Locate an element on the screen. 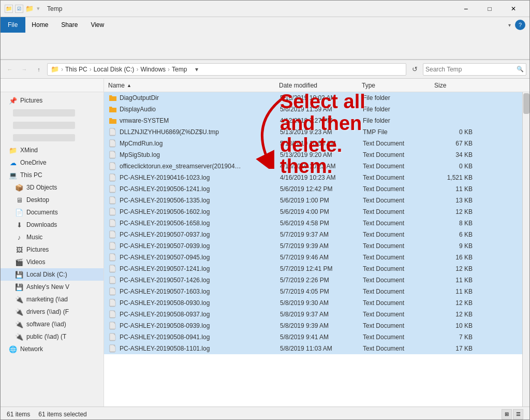 The width and height of the screenshot is (530, 420). up-button: ↑ is located at coordinates (39, 69).